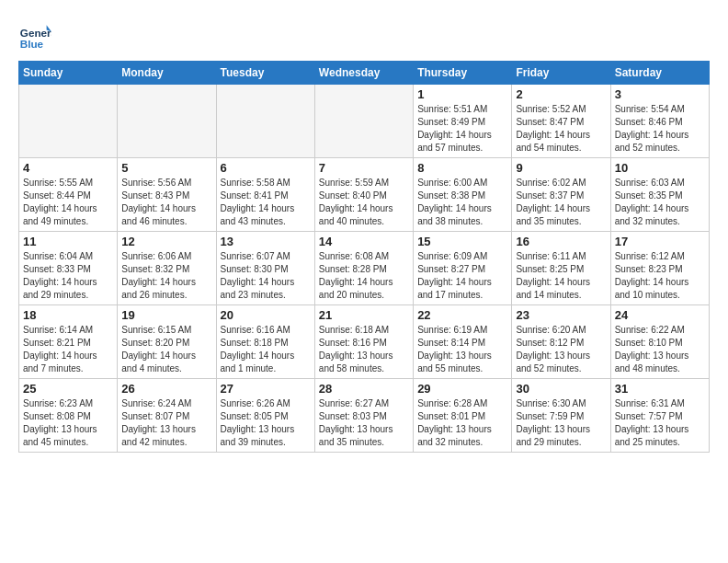 This screenshot has width=728, height=563. What do you see at coordinates (265, 342) in the screenshot?
I see `calendar-cell: 20Sunrise: 6:16 AM Sunset: 8:18 PM Dayli…` at bounding box center [265, 342].